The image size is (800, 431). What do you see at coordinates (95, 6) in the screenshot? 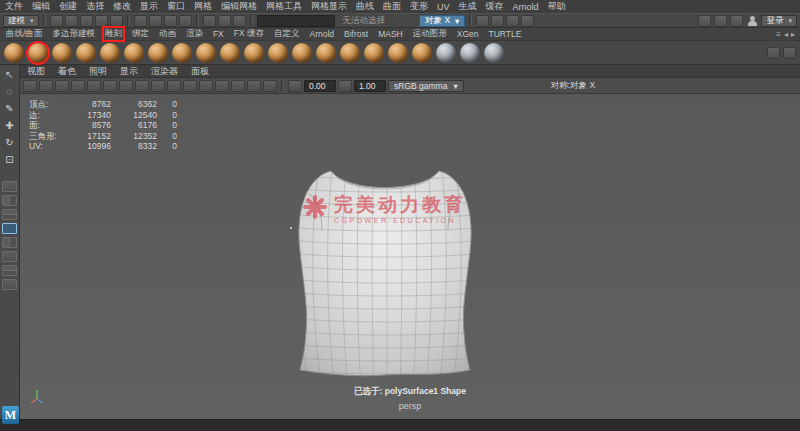
I see `menubar-item: 选择` at bounding box center [95, 6].